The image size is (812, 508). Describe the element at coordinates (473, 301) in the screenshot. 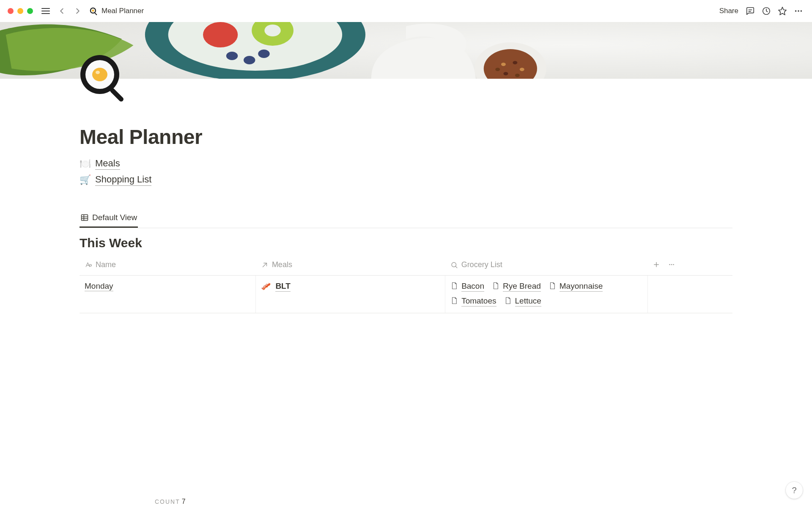

I see `grocery-item: Tomatoes` at that location.